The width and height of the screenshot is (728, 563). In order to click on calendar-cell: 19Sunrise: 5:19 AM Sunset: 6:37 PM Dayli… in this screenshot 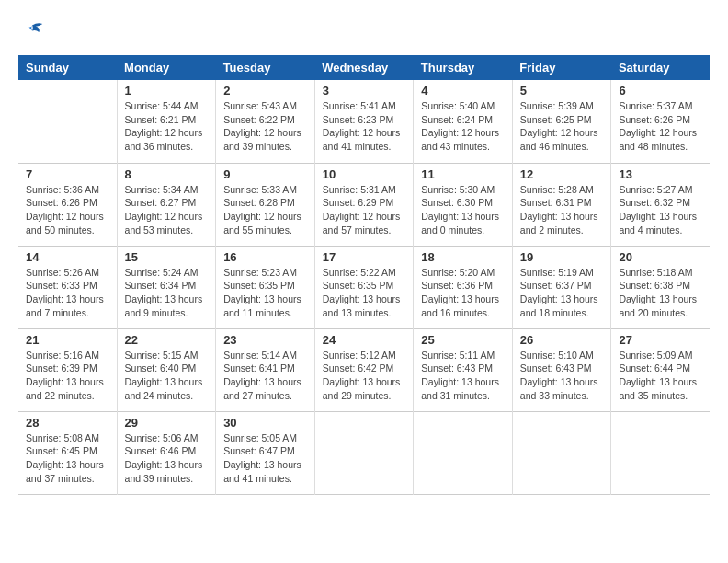, I will do `click(562, 287)`.